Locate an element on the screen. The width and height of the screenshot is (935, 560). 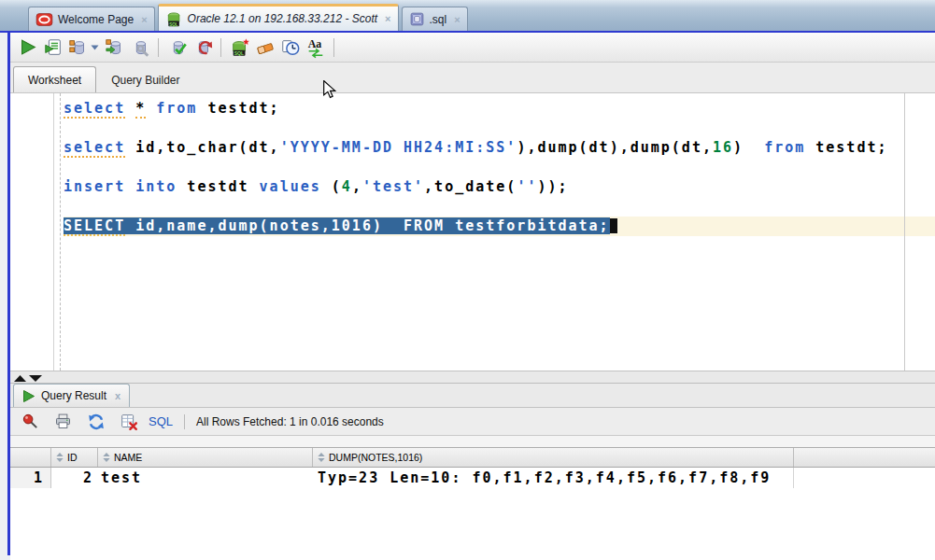
result-toolbar: SQL All Rows Fetched: 1 in 0.016 seconds is located at coordinates (473, 422).